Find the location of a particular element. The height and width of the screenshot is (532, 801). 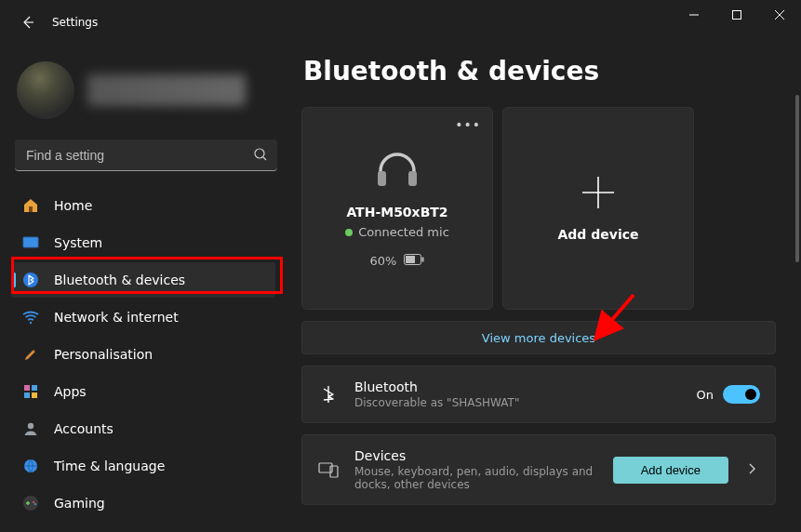

back-button is located at coordinates (28, 22).